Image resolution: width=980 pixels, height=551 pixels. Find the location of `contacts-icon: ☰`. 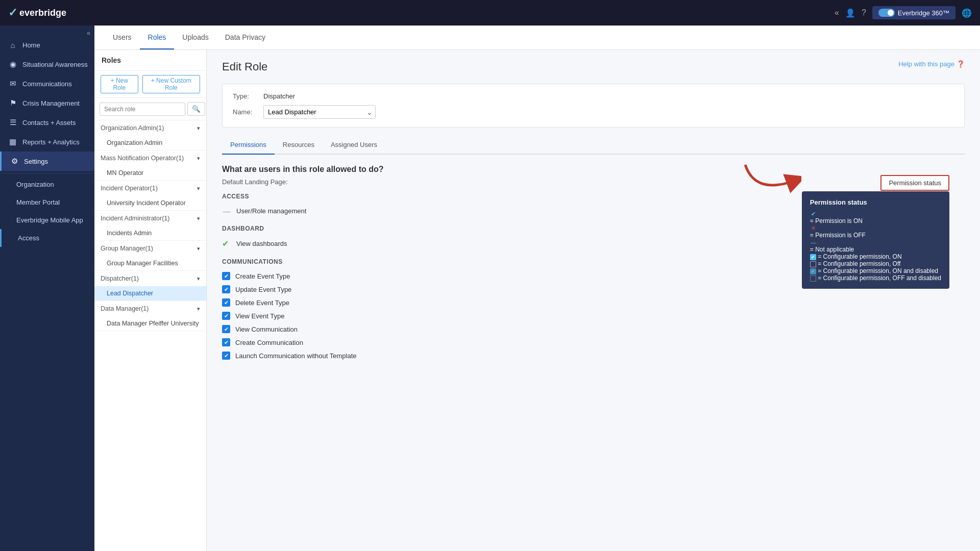

contacts-icon: ☰ is located at coordinates (13, 122).